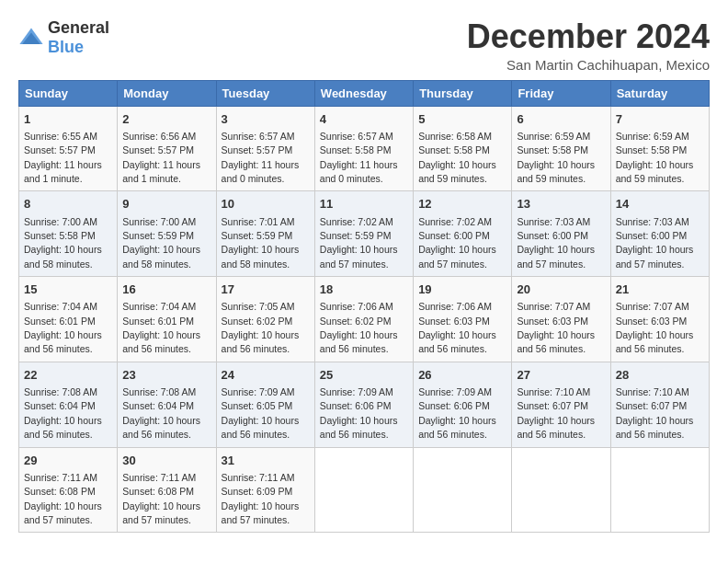  Describe the element at coordinates (167, 489) in the screenshot. I see `table-row: 30Sunrise: 7:11 AMSunset: 6:08 PMDayligh…` at that location.